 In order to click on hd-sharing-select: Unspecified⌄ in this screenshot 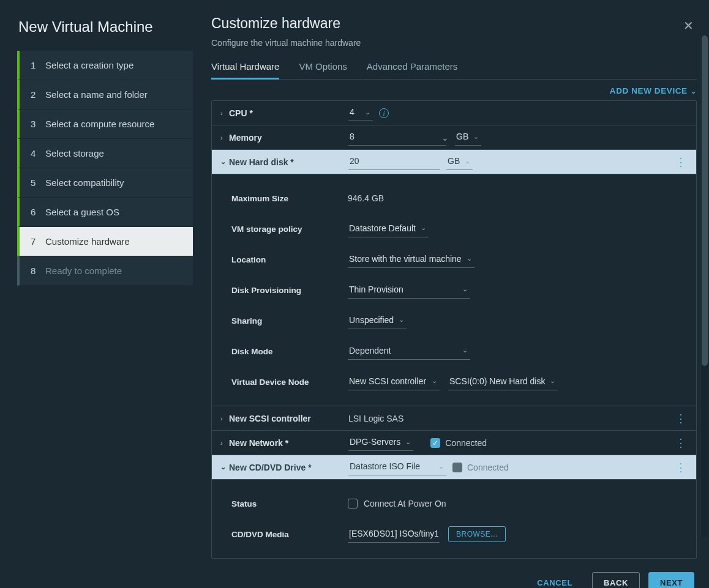, I will do `click(377, 321)`.